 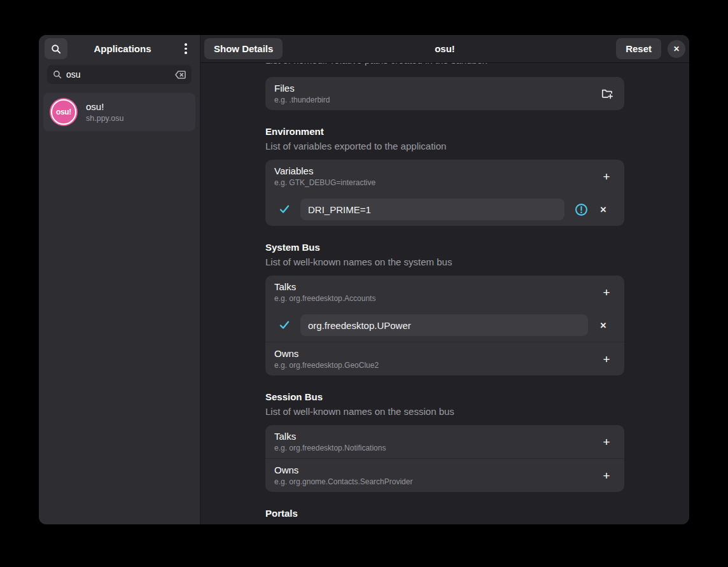 What do you see at coordinates (445, 442) in the screenshot?
I see `session-talks-row: Talks e.g. org.freedesktop.Notifications…` at bounding box center [445, 442].